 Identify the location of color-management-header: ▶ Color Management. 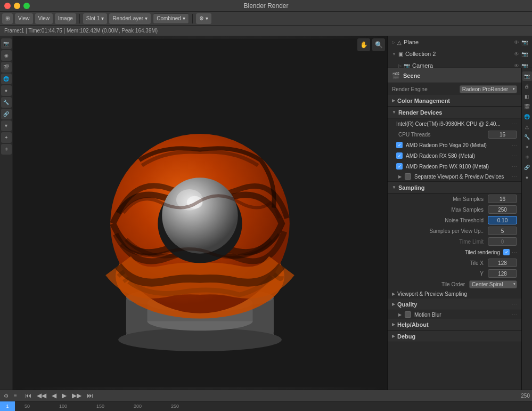
(455, 101).